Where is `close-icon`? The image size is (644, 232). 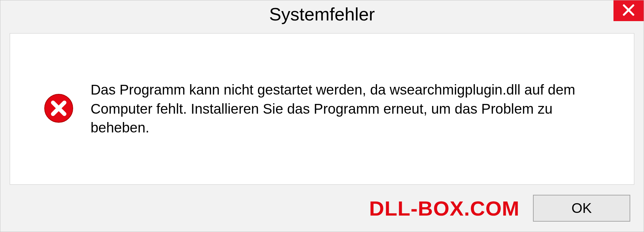 close-icon is located at coordinates (629, 11).